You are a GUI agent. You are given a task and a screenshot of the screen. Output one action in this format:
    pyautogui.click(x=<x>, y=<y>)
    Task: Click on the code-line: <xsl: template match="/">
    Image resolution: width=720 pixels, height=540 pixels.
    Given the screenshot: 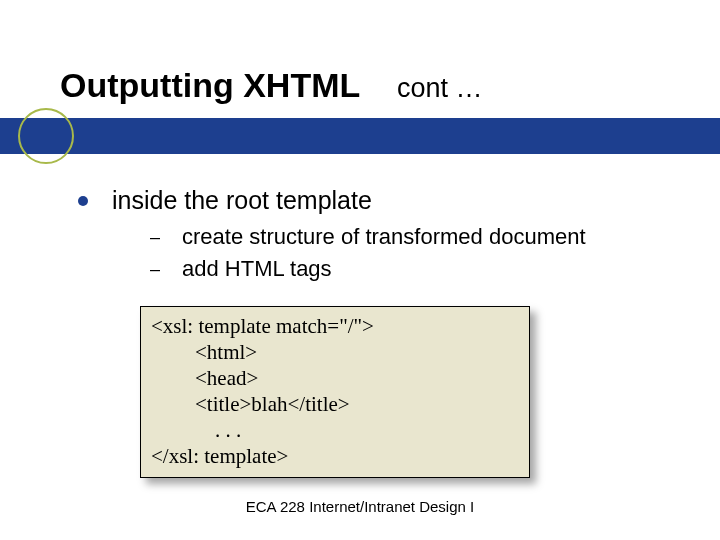 What is the action you would take?
    pyautogui.click(x=335, y=326)
    